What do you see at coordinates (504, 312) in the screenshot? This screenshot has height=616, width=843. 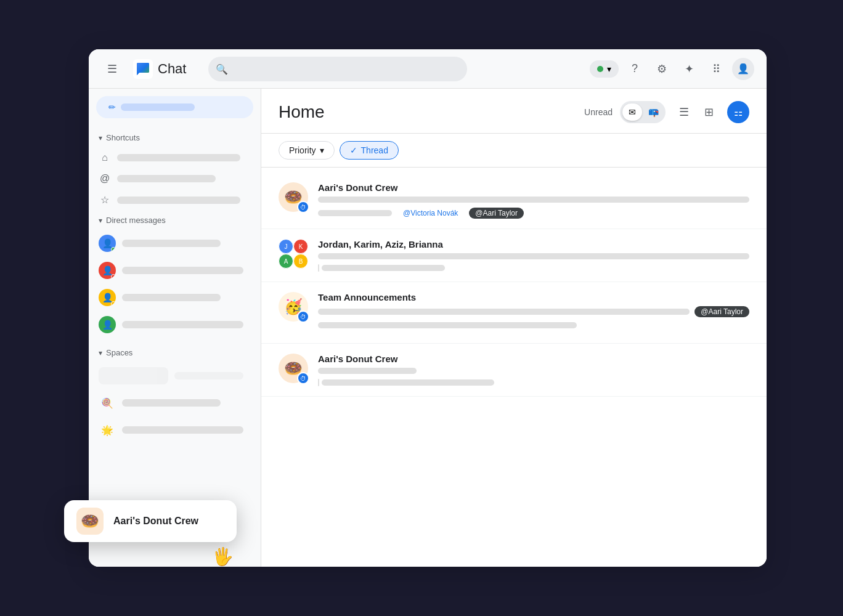 I see `thread-preview-2a` at bounding box center [504, 312].